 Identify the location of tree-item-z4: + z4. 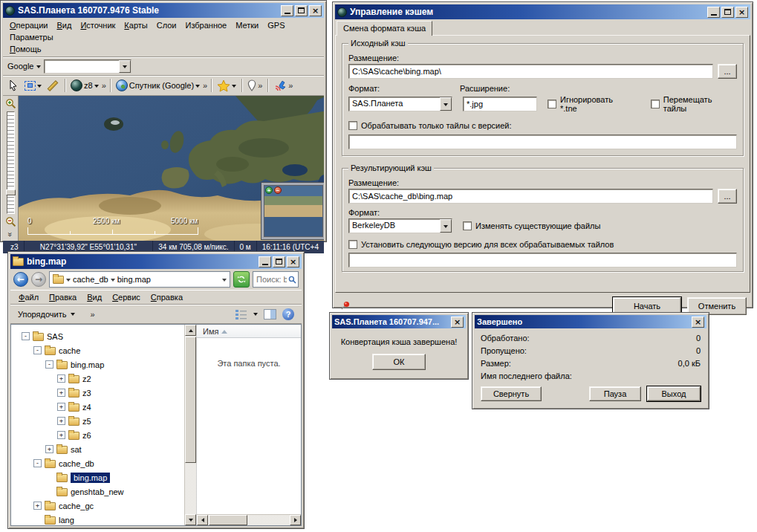
(104, 407).